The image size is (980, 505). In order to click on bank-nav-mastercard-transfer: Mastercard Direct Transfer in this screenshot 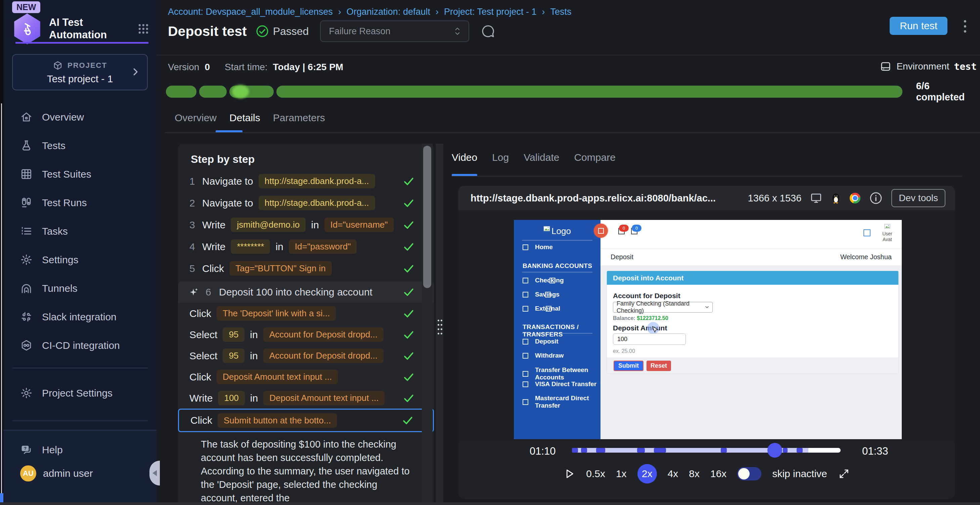, I will do `click(562, 402)`.